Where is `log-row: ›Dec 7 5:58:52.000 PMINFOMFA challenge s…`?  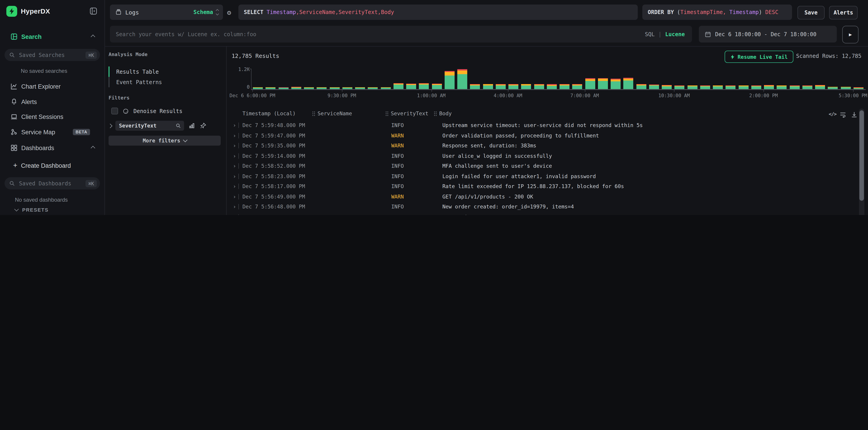
log-row: ›Dec 7 5:58:52.000 PMINFOMFA challenge s… is located at coordinates (542, 166).